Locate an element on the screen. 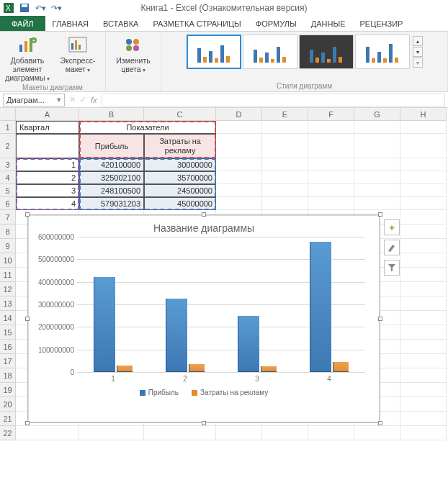  tab-file: ФАЙЛ is located at coordinates (23, 23).